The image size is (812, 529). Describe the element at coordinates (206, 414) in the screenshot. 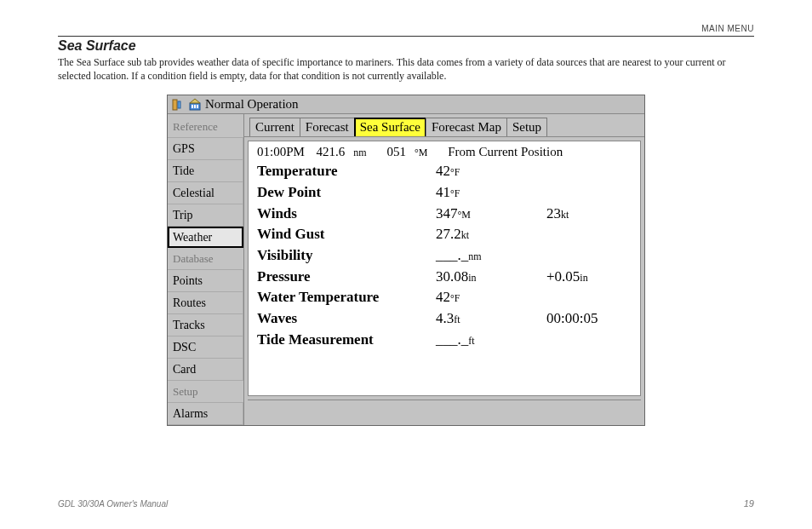

I see `sidebar-item-alarms: Alarms` at that location.